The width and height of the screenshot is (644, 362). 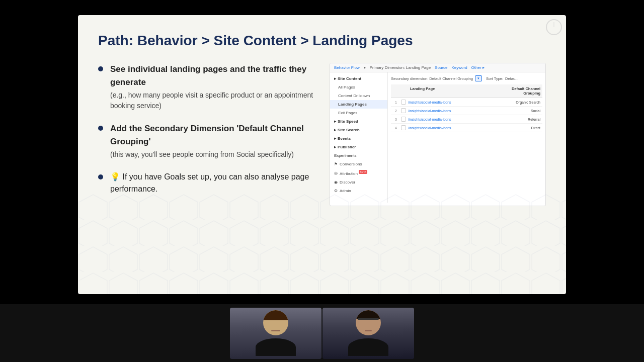 What do you see at coordinates (322, 41) in the screenshot?
I see `slide-title: Path: Behavior > Site Content > Landing …` at bounding box center [322, 41].